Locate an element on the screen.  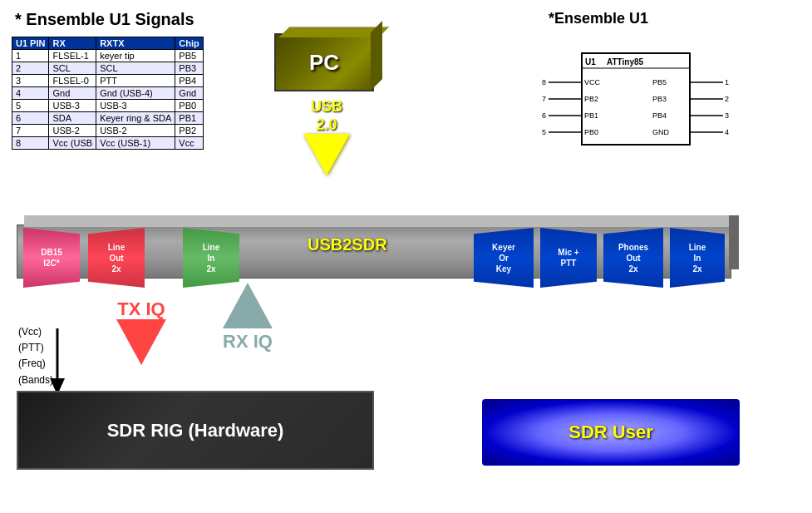
port-phones: PhonesOut2x is located at coordinates (633, 258).